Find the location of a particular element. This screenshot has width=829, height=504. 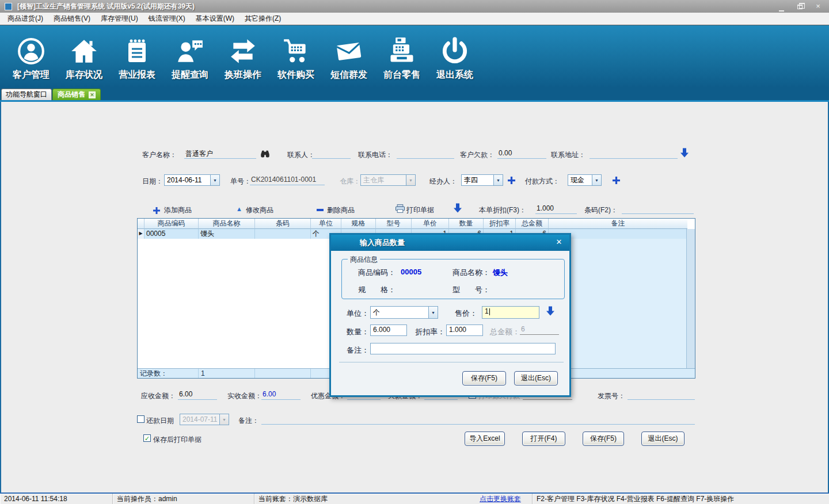

order-no-value: CK2014061101-0001 is located at coordinates (287, 181).